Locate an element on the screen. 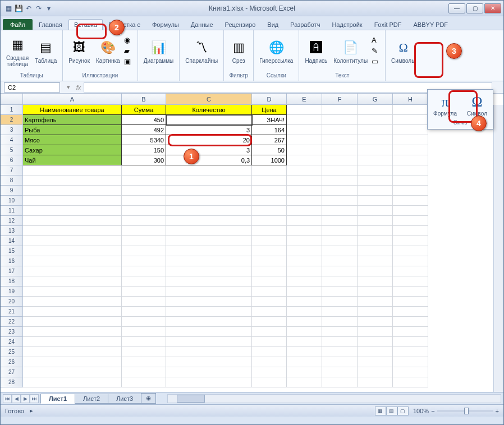 The image size is (504, 425). symbol-button: ΩСимвол is located at coordinates (477, 105).